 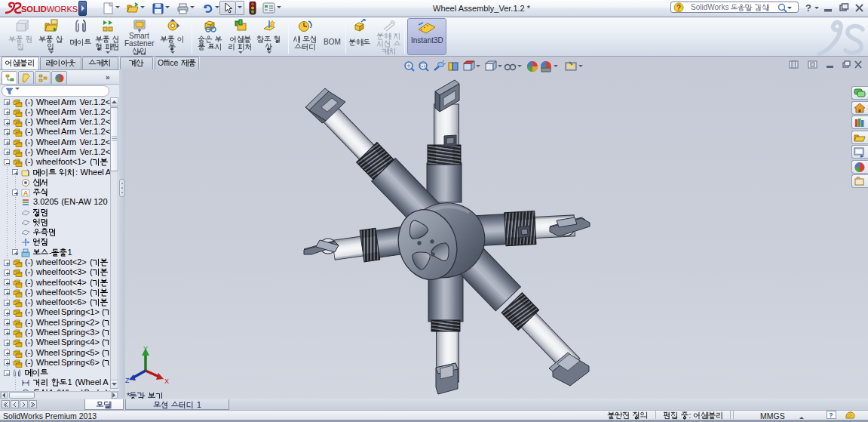 I want to click on svg-text: Ver.1.2<6>, so click(x=95, y=152).